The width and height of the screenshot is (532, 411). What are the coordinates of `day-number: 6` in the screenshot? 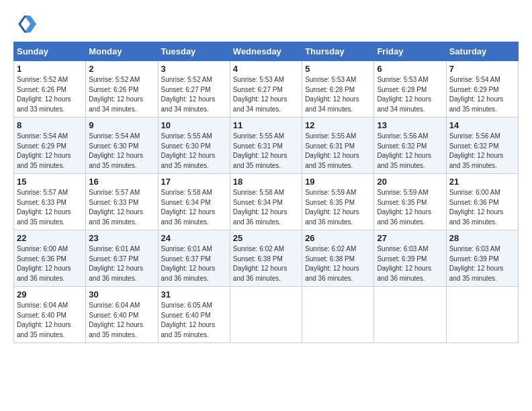 It's located at (410, 68).